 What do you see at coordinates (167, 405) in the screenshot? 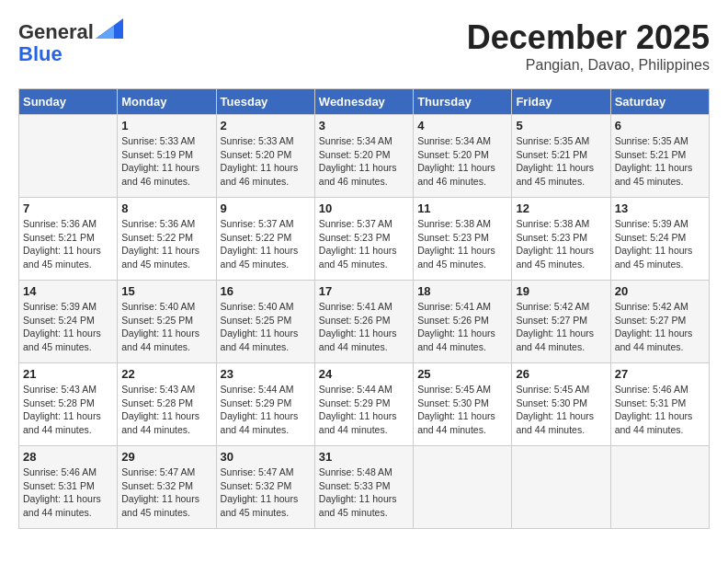
I see `calendar-cell: 22Sunrise: 5:43 AM Sunset: 5:28 PM Dayli…` at bounding box center [167, 405].